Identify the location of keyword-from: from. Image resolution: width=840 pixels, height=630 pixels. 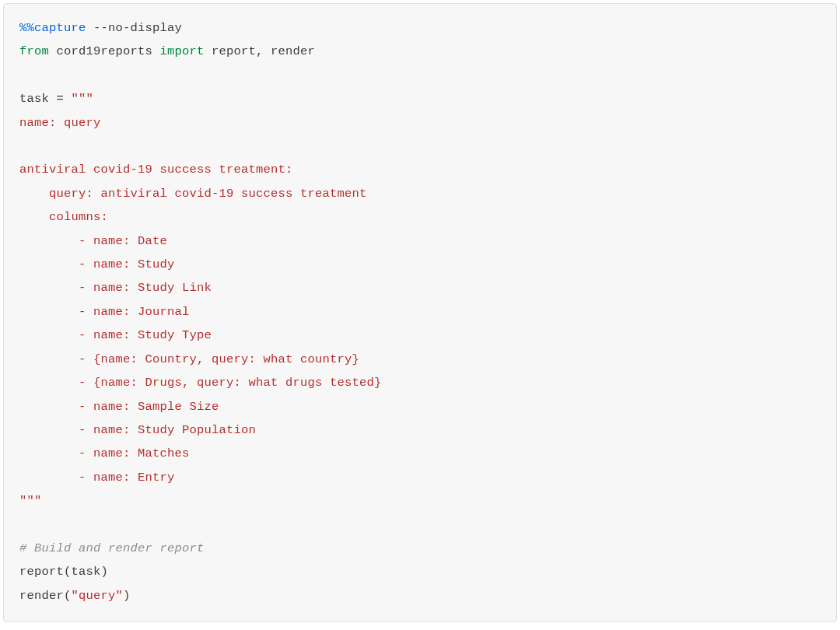
(34, 51).